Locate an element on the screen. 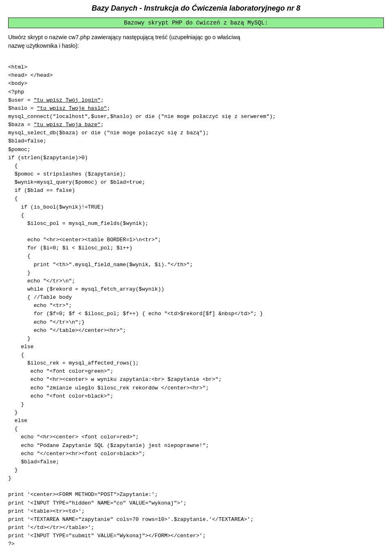 Image resolution: width=392 pixels, height=547 pixels. code-brace1: { is located at coordinates (13, 166).